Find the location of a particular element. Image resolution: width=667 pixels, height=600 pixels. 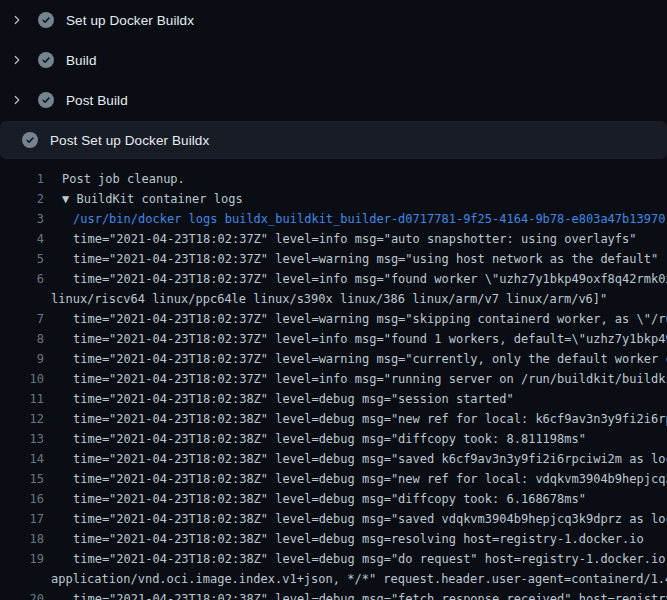

step-header: Build is located at coordinates (334, 60).